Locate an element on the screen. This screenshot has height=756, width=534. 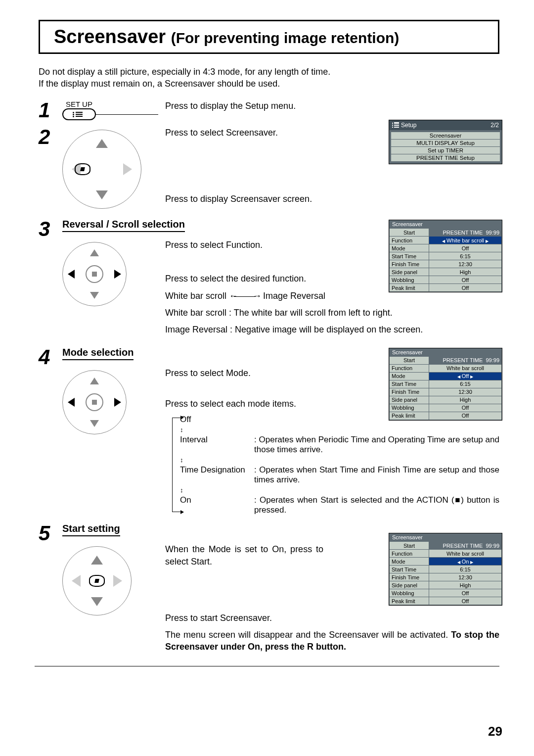
step-number-1: 1 is located at coordinates (50, 110).